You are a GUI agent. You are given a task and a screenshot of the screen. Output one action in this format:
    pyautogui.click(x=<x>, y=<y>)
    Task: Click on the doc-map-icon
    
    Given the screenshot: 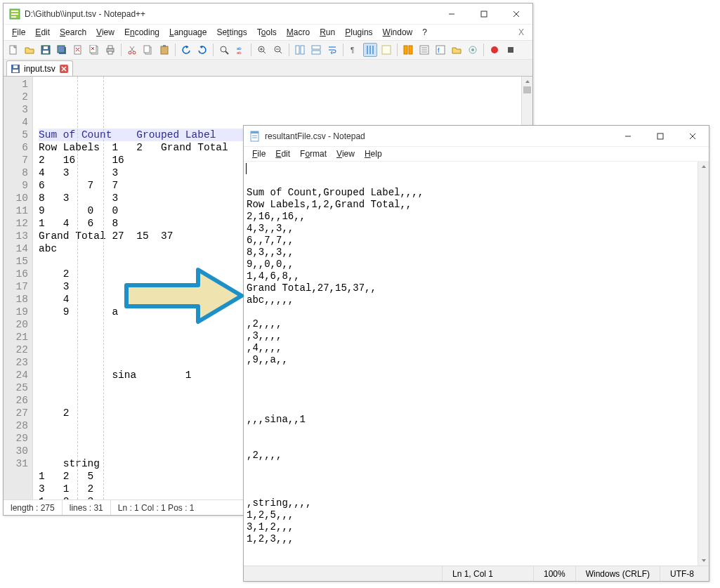 What is the action you would take?
    pyautogui.click(x=408, y=50)
    